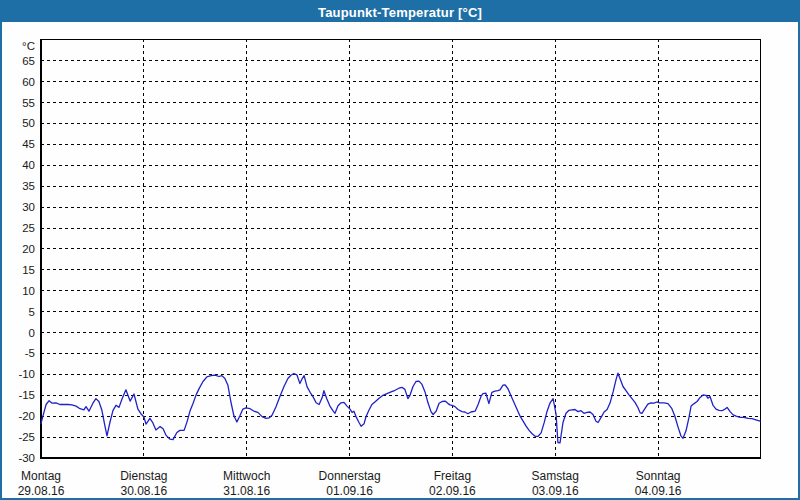 The height and width of the screenshot is (500, 800). Describe the element at coordinates (28, 186) in the screenshot. I see `y-axis-tick-label: 35` at that location.